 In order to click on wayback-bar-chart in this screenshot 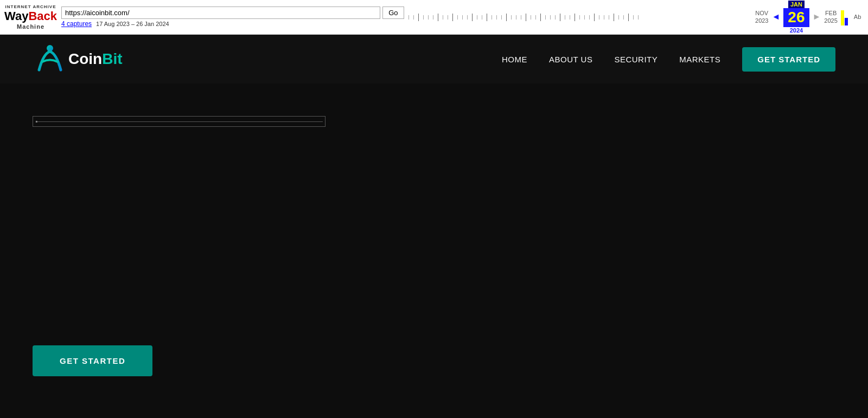, I will do `click(846, 17)`.